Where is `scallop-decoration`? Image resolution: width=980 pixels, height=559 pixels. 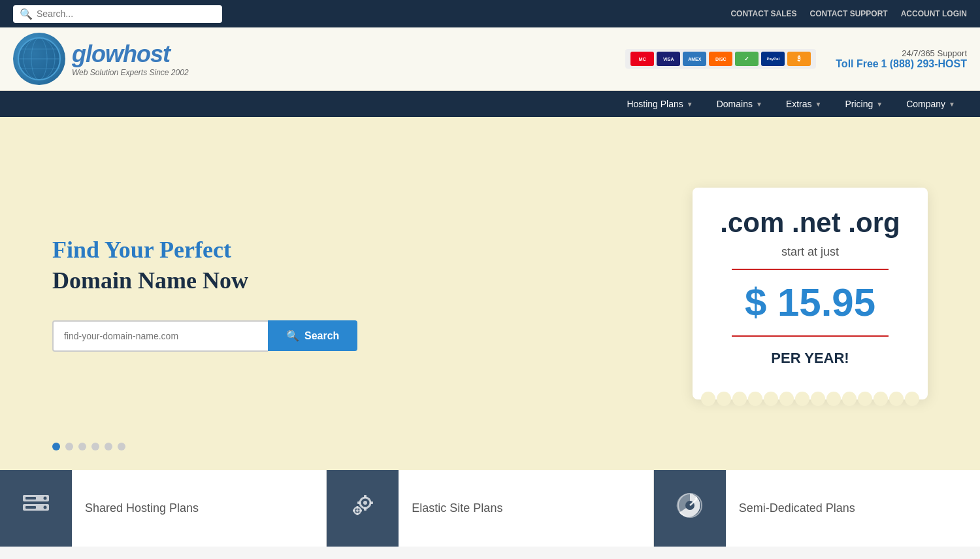
scallop-decoration is located at coordinates (810, 399).